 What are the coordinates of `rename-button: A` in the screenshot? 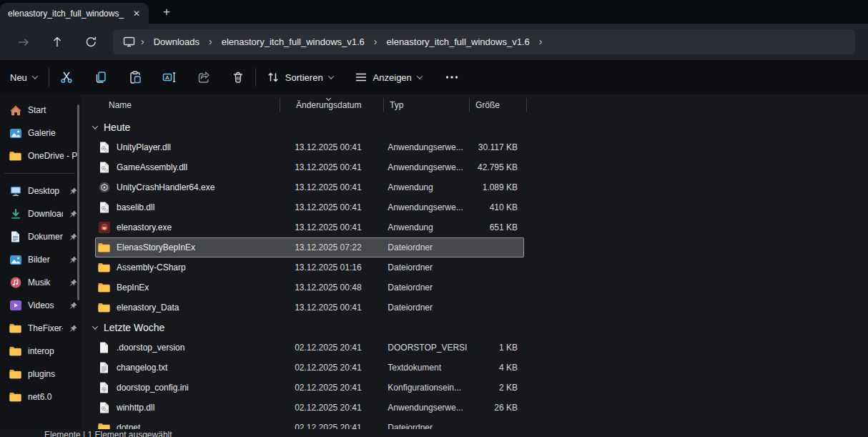 It's located at (169, 77).